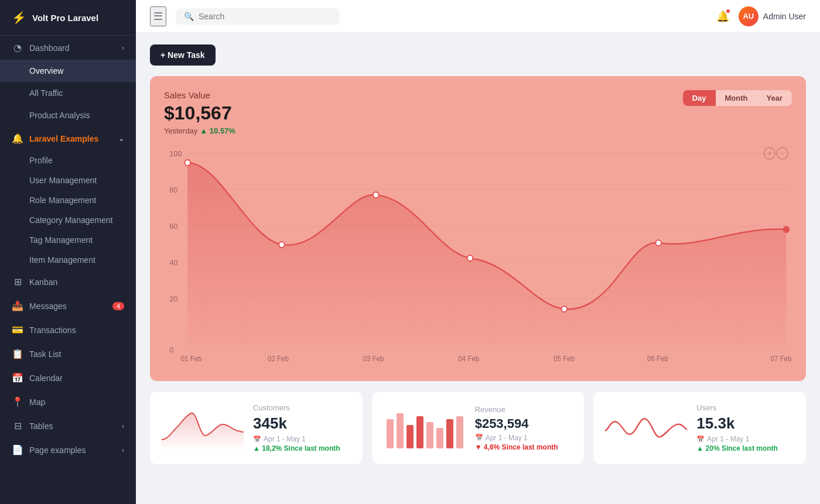 The image size is (820, 504). What do you see at coordinates (524, 447) in the screenshot?
I see `revenue-change: ▼ 4,6% Since last month` at bounding box center [524, 447].